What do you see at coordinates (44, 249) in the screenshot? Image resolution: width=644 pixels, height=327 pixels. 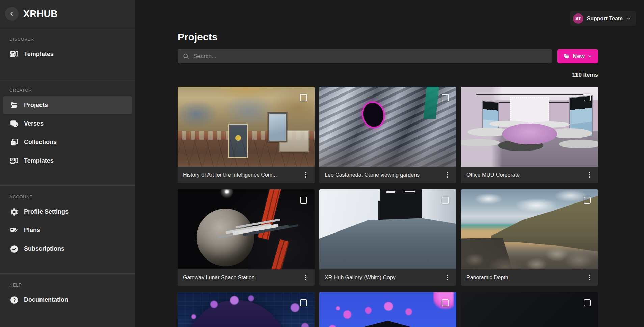 I see `sidebar-item-label: Subscriptions` at bounding box center [44, 249].